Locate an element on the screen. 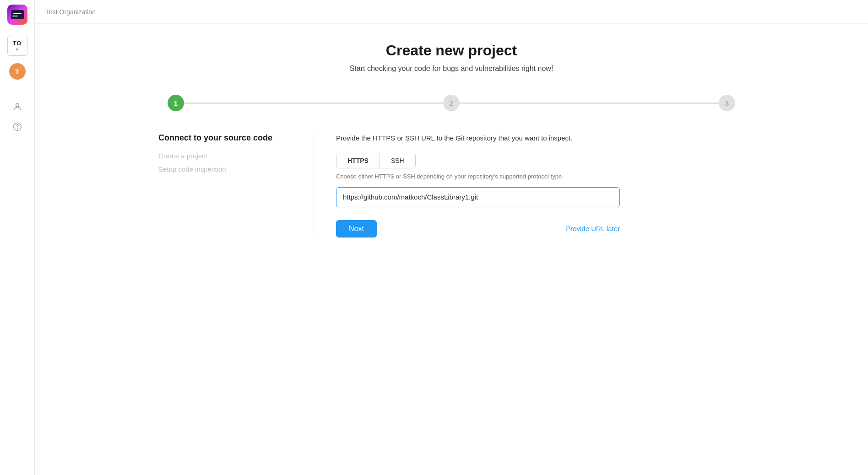 The image size is (868, 475). page-subtitle: Start checking your code for bugs and vu… is located at coordinates (451, 69).